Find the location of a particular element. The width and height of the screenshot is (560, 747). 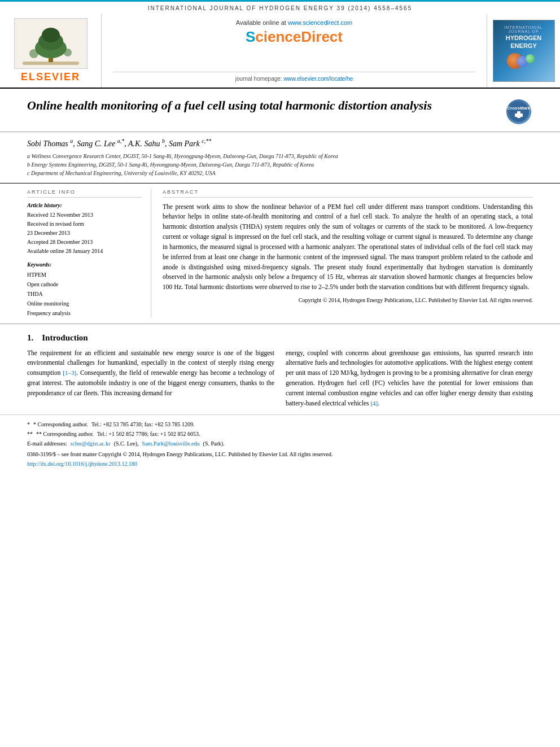

available-online-date: Available online 28 January 2014 is located at coordinates (85, 251).